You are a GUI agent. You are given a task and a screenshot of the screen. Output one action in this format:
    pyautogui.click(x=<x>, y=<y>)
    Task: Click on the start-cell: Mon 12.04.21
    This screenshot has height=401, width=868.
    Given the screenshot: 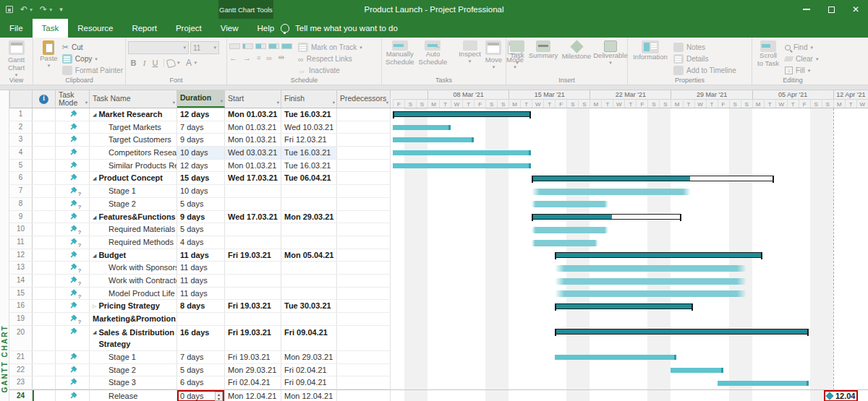 What is the action you would take?
    pyautogui.click(x=253, y=396)
    